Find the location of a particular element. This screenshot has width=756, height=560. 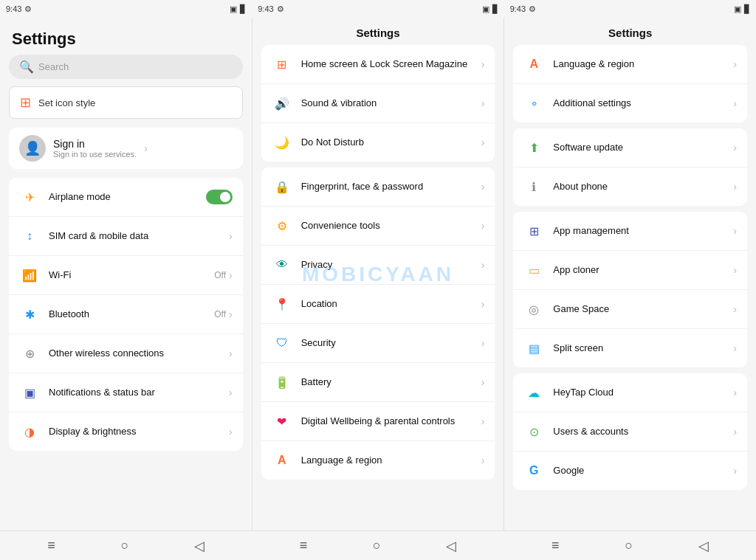

bluetooth-icon: ✱ is located at coordinates (30, 314).